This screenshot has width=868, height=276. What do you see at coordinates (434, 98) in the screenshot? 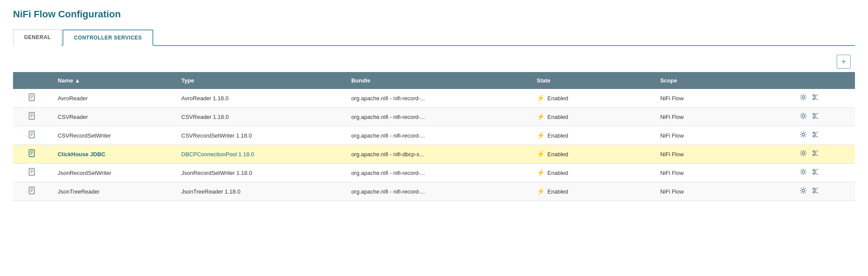
I see `table-row: AvroReaderAvroReader 1.18.0org.apache.ni…` at bounding box center [434, 98].